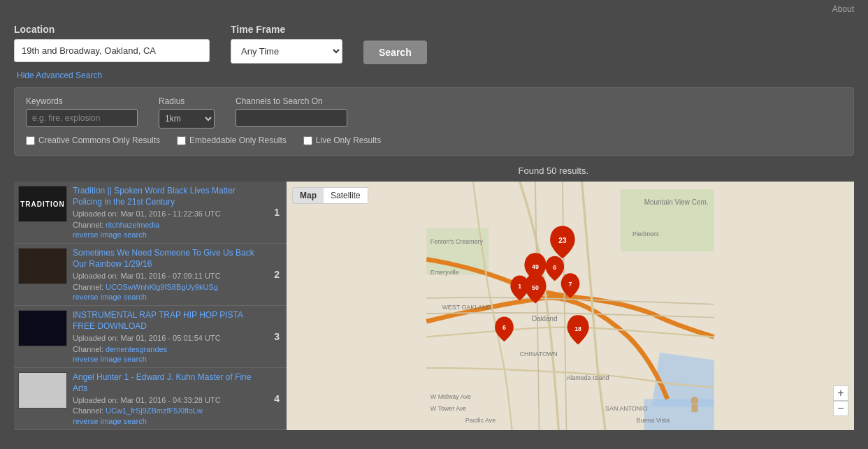 This screenshot has height=449, width=868. Describe the element at coordinates (168, 212) in the screenshot. I see `result-info: Tradition || Spoken Word Black Lives Mat…` at that location.